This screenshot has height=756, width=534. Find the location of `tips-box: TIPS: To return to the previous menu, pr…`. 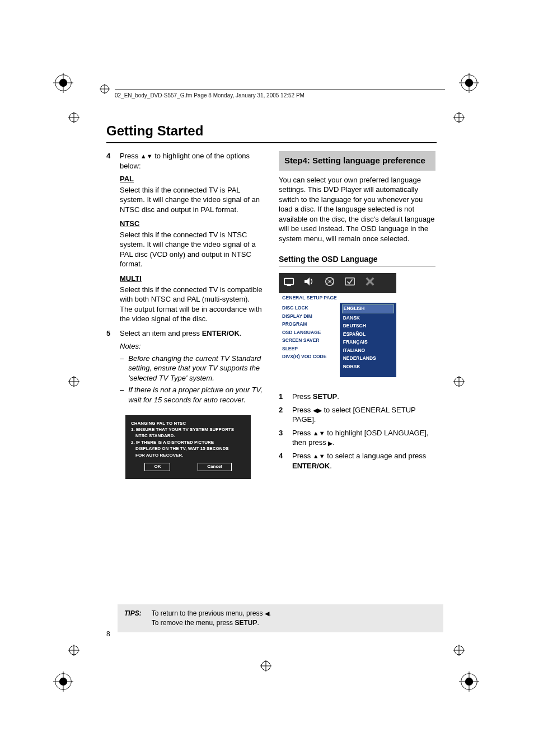

tips-box: TIPS: To return to the previous menu, pr… is located at coordinates (280, 618).